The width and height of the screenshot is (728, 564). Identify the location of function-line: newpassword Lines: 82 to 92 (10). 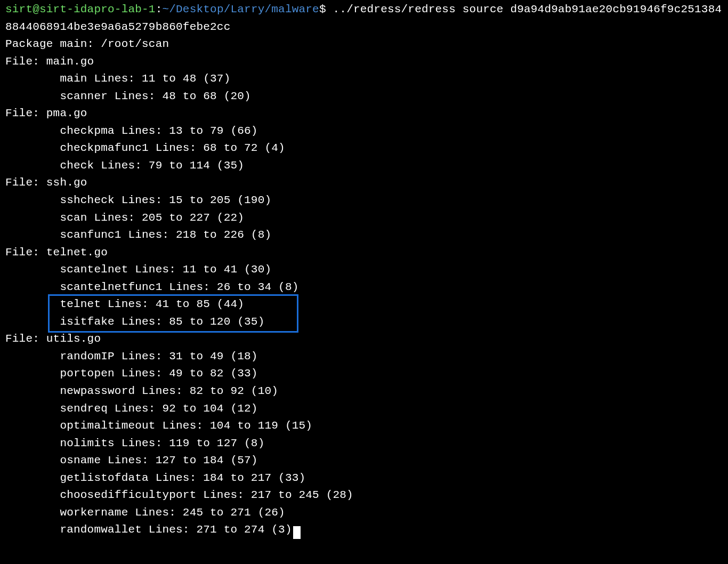
(364, 391).